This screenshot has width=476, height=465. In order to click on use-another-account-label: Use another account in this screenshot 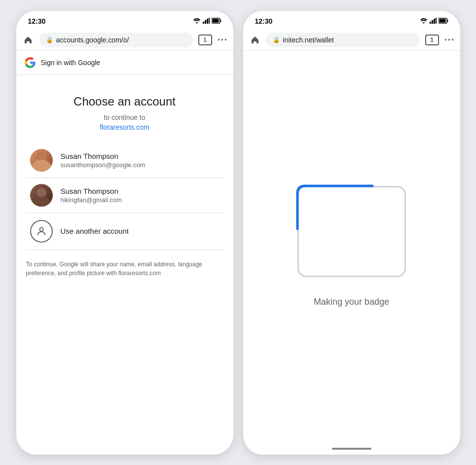, I will do `click(95, 231)`.